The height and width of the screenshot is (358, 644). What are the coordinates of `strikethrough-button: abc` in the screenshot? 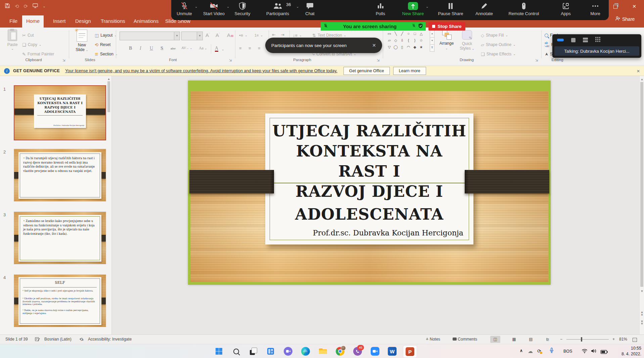 It's located at (173, 48).